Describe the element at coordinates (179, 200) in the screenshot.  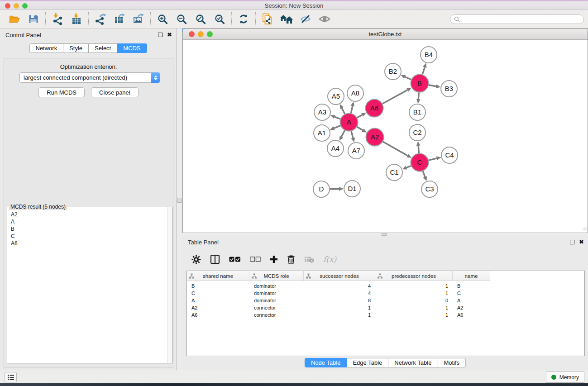
I see `panel-divider-handle` at that location.